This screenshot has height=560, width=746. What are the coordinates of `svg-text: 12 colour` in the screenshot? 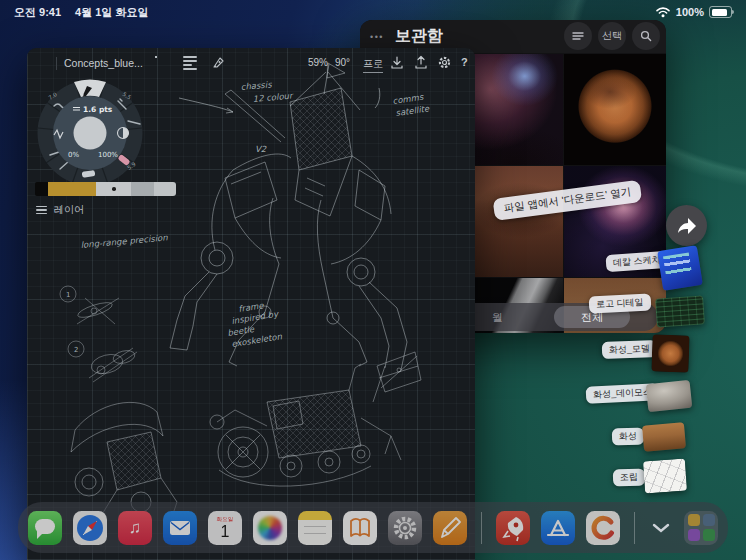 It's located at (273, 97).